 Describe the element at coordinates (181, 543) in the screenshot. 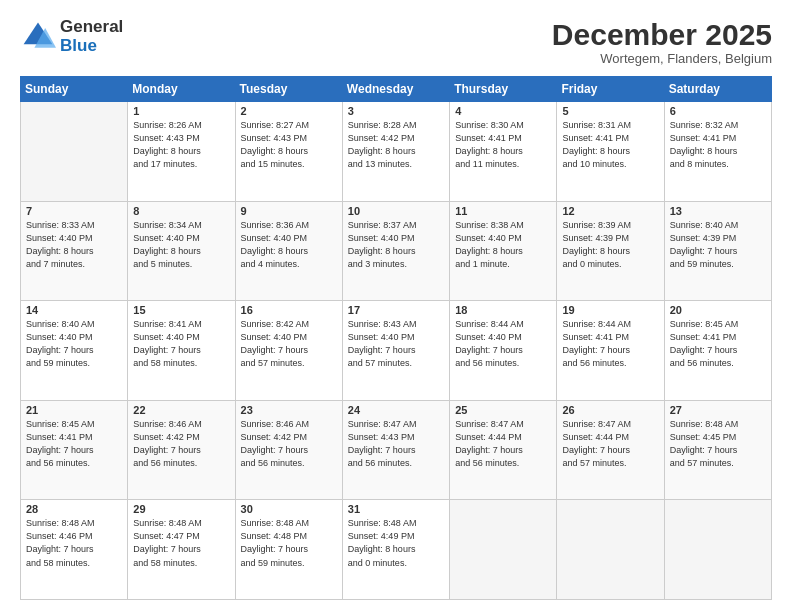

I see `day-info: Sunrise: 8:48 AM Sunset: 4:47 PM Dayligh…` at that location.